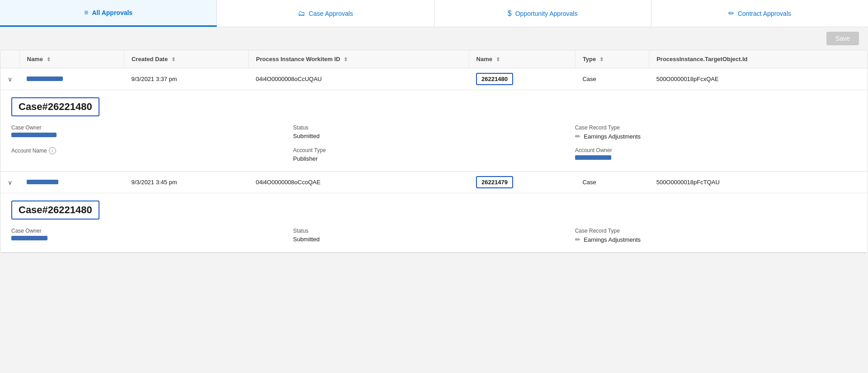 The width and height of the screenshot is (868, 373). Describe the element at coordinates (174, 59) in the screenshot. I see `sort-icon-created-date: ⇕` at that location.